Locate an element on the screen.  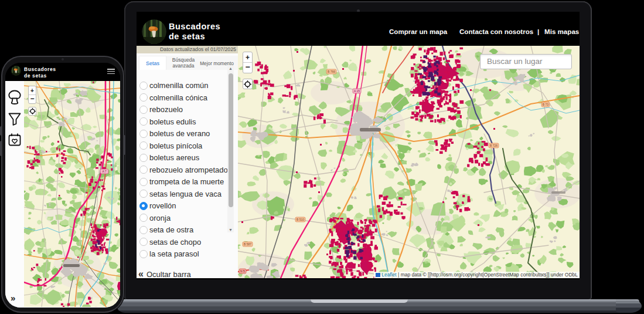
svg-text: B 766 is located at coordinates (332, 72).